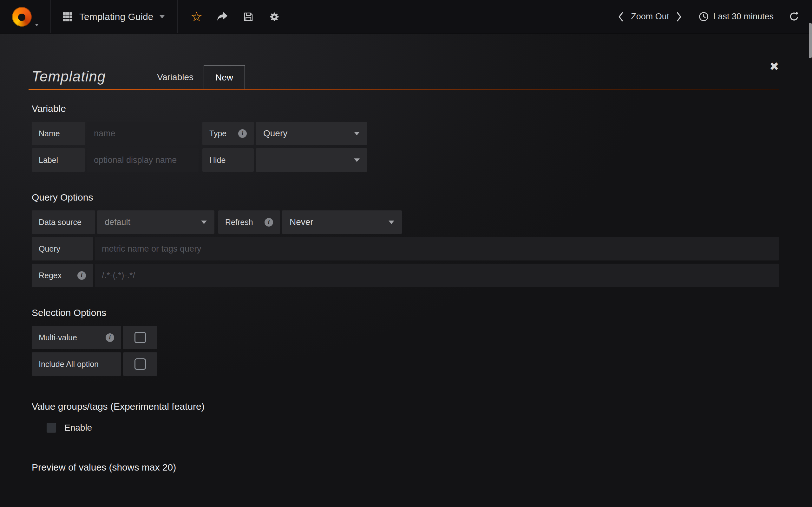  What do you see at coordinates (650, 17) in the screenshot?
I see `zoom-out-button: Zoom Out` at bounding box center [650, 17].